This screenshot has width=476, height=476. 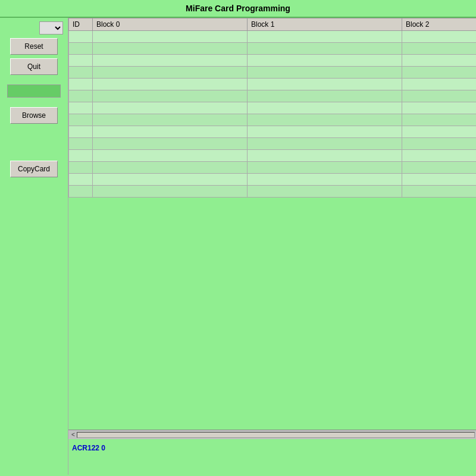 I want to click on col-header-block1: Block 1, so click(x=325, y=25).